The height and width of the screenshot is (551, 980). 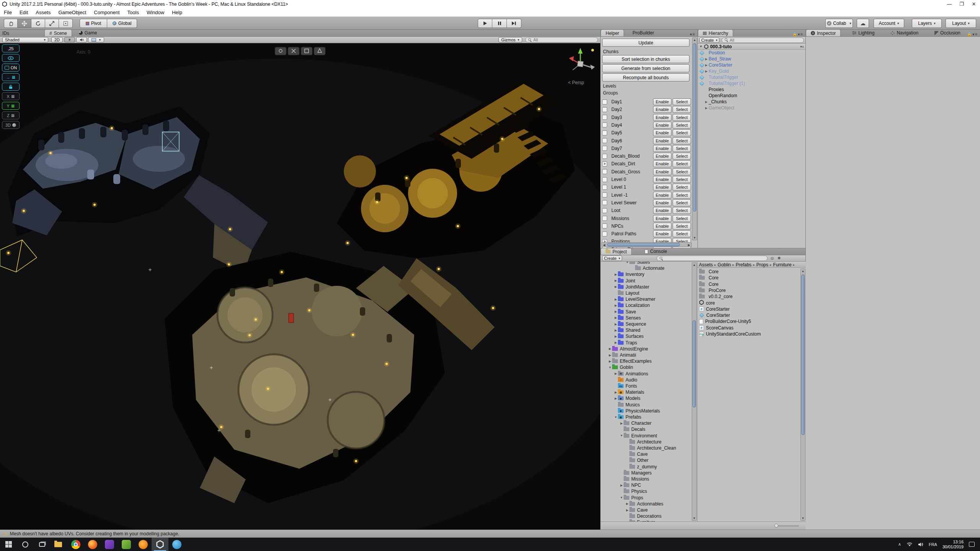 What do you see at coordinates (8, 12) in the screenshot?
I see `menu-item-file: File` at bounding box center [8, 12].